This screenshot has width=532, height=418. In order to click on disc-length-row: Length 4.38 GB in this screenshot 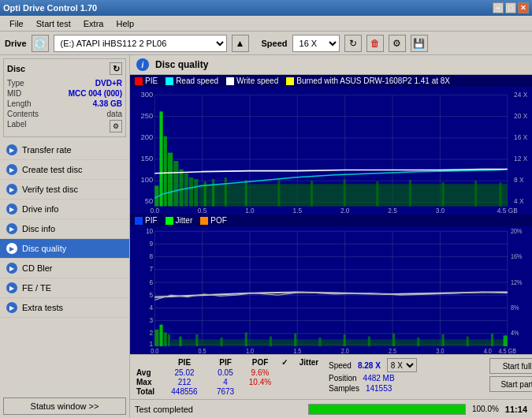, I will do `click(65, 104)`.